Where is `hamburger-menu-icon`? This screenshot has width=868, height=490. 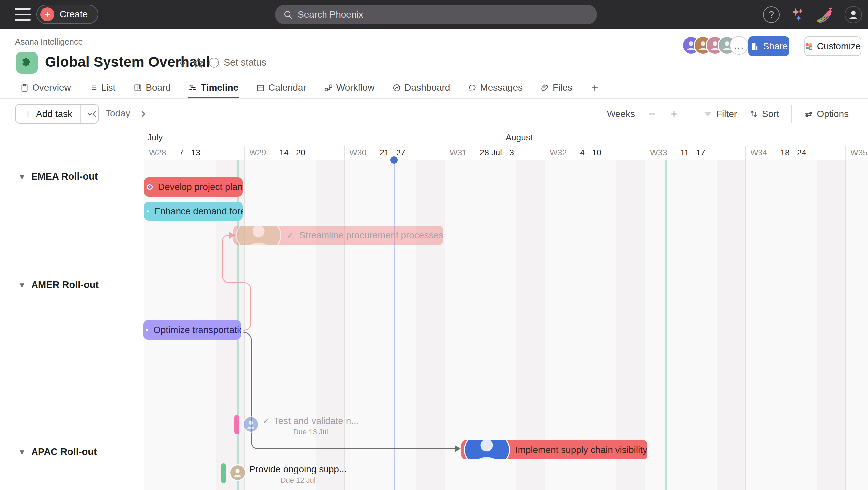 hamburger-menu-icon is located at coordinates (23, 14).